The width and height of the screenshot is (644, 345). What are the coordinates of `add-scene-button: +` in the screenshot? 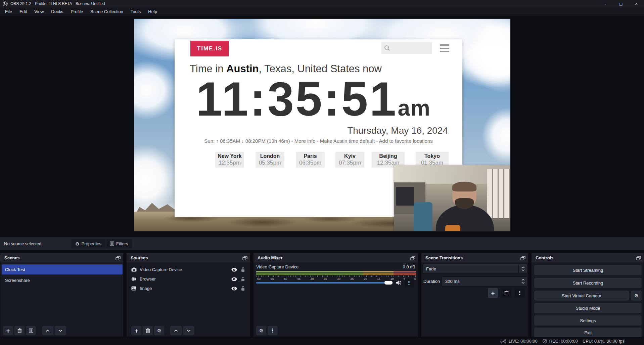 It's located at (8, 331).